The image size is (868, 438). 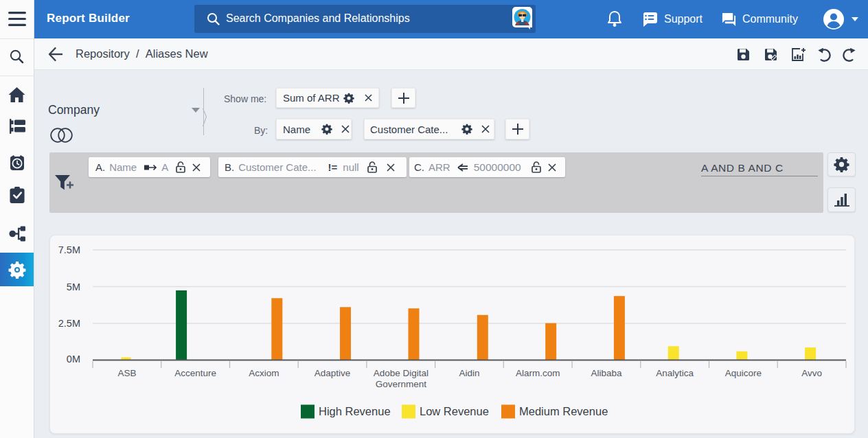 I want to click on svg-text: Aquicore, so click(x=743, y=373).